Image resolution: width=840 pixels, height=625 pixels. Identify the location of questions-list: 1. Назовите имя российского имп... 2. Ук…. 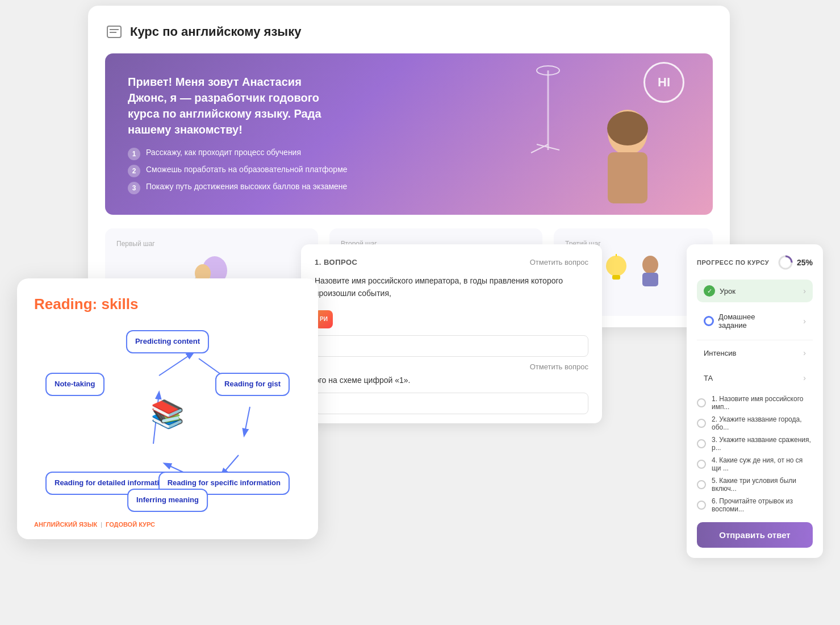
(755, 454).